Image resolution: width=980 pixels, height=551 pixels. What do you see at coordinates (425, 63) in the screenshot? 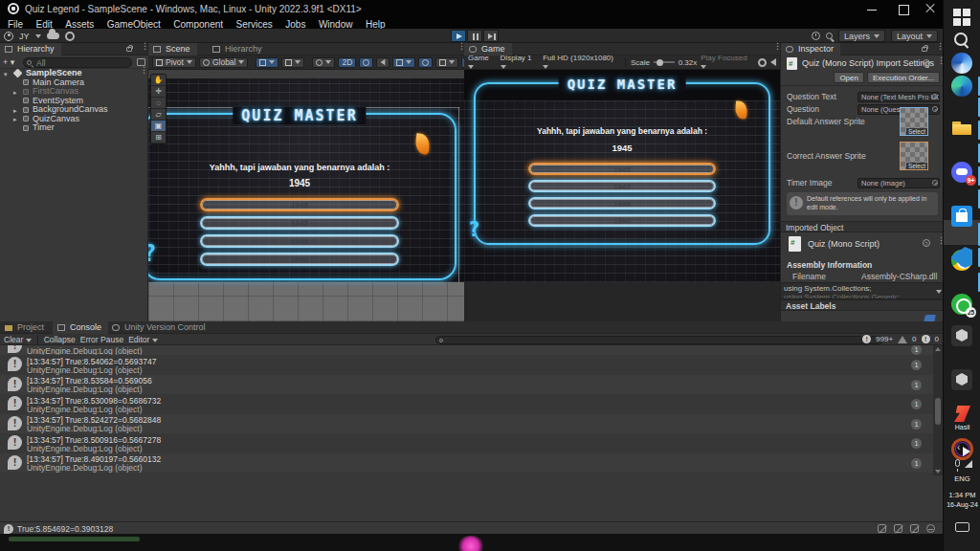
I see `scene-visibility-toggle` at bounding box center [425, 63].